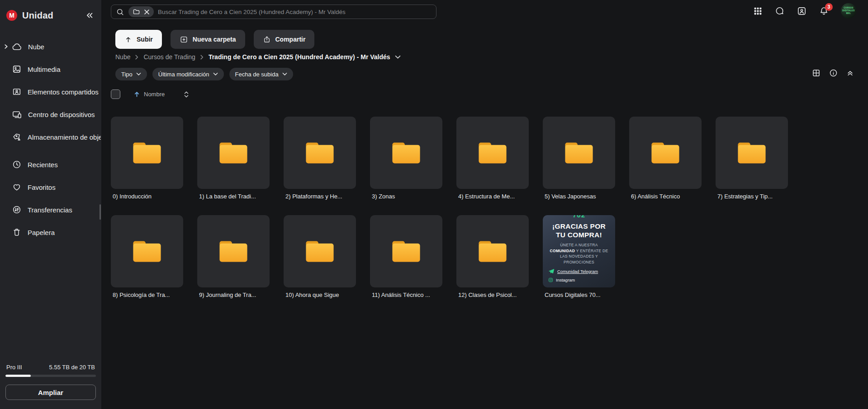 The width and height of the screenshot is (868, 409). I want to click on sidebar-item-nube: Nube, so click(51, 47).